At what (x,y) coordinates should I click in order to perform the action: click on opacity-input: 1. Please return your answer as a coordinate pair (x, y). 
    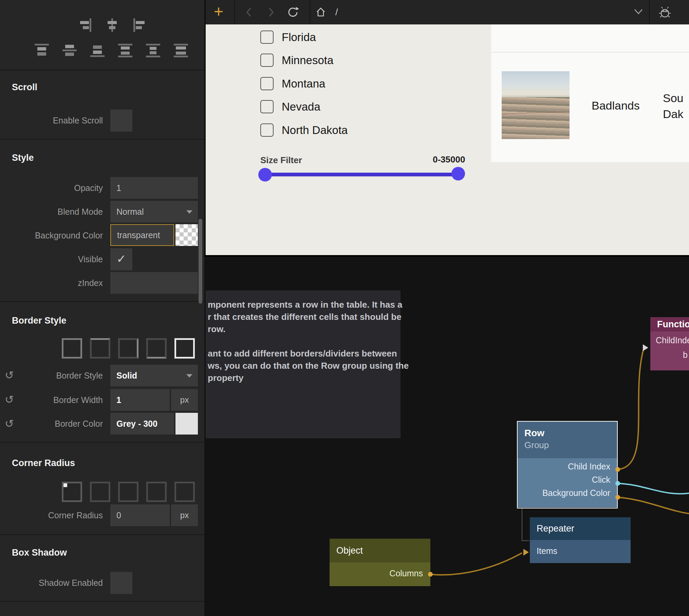
    Looking at the image, I should click on (154, 188).